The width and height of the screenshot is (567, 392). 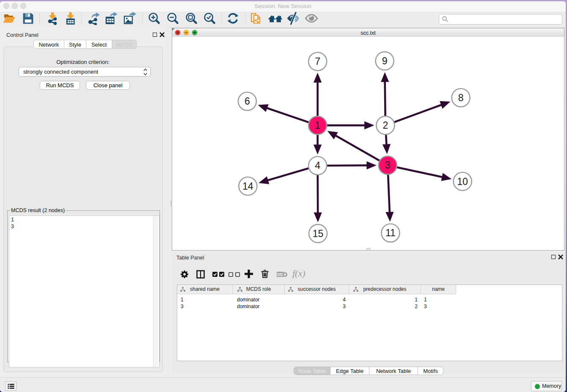 What do you see at coordinates (317, 166) in the screenshot?
I see `svg-text: 4` at bounding box center [317, 166].